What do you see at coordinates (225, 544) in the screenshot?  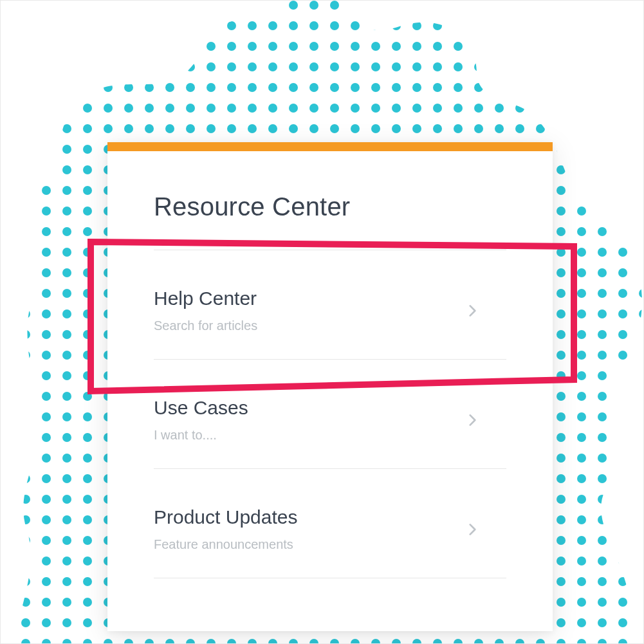 I see `menu-item-subtitle: Feature announcements` at bounding box center [225, 544].